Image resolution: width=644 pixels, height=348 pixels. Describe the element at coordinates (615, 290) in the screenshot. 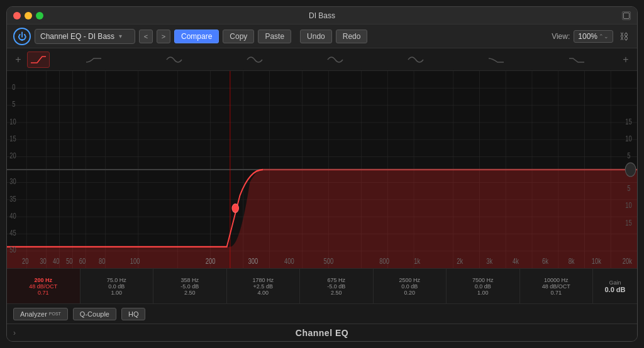

I see `gain-value: 0.0 dB` at that location.